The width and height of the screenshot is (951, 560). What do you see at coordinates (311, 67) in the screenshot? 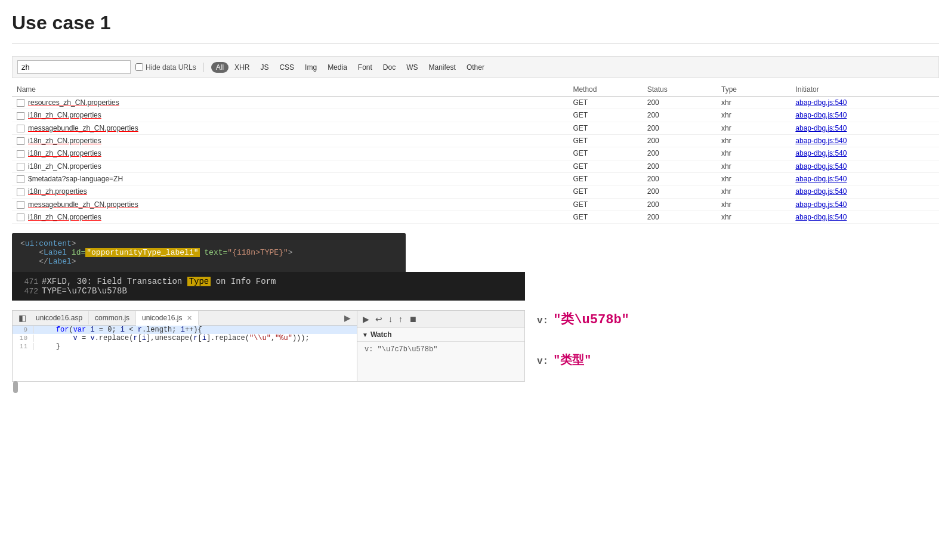
I see `filter-type-img: Img` at bounding box center [311, 67].